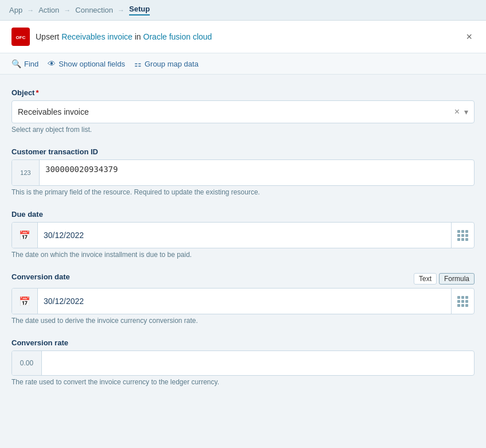 The width and height of the screenshot is (486, 448). What do you see at coordinates (121, 10) in the screenshot?
I see `nav-arrow-3: →` at bounding box center [121, 10].